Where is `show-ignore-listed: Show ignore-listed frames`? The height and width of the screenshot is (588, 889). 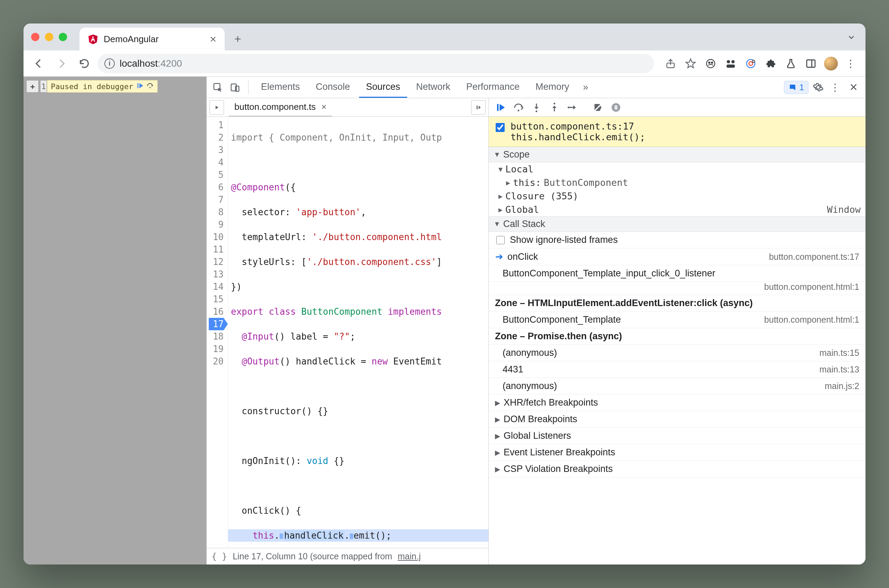
show-ignore-listed: Show ignore-listed frames is located at coordinates (677, 240).